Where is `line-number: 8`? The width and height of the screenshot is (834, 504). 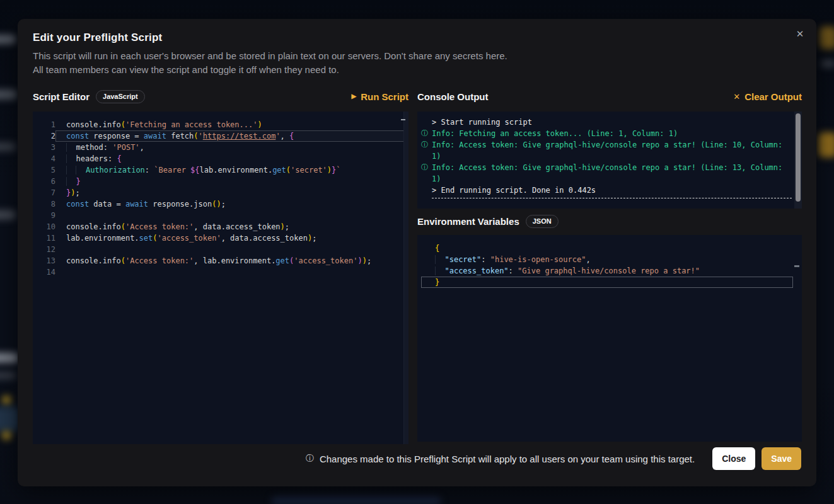
line-number: 8 is located at coordinates (44, 204).